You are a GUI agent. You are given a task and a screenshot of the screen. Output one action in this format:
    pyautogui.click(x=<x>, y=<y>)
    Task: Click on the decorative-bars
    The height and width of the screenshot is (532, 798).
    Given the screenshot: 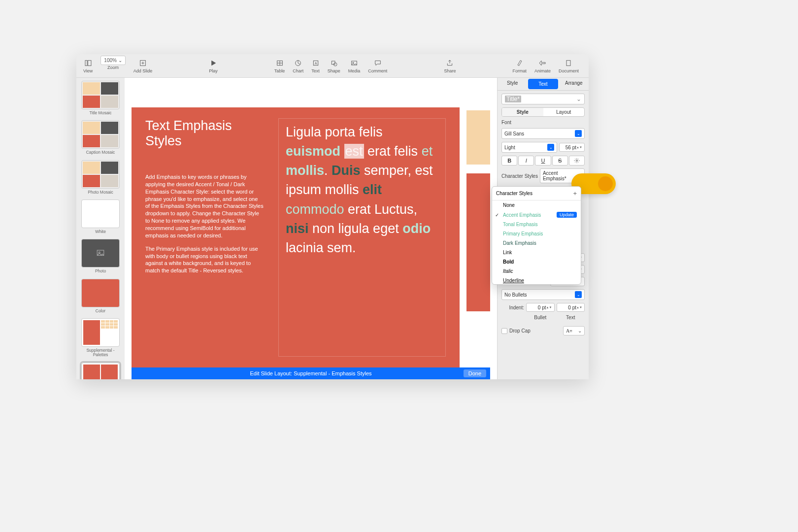 What is the action you would take?
    pyautogui.click(x=478, y=237)
    